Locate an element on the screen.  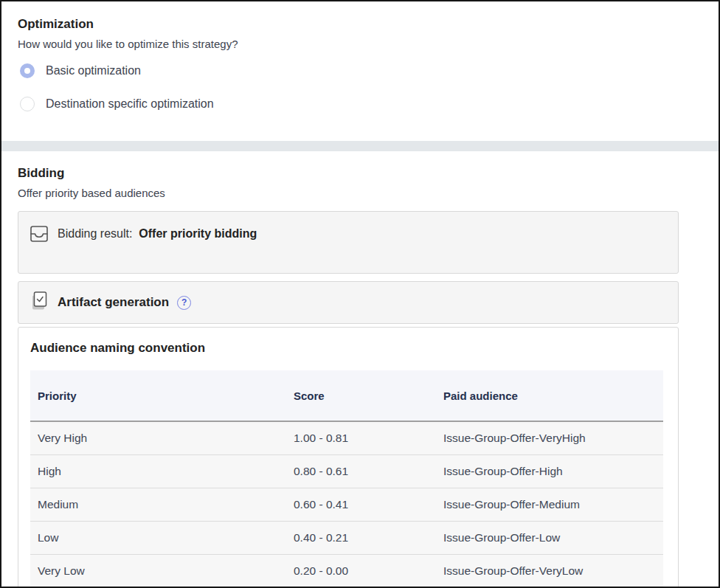
bidding-result-text: Bidding result: Offer priority bidding is located at coordinates (157, 234).